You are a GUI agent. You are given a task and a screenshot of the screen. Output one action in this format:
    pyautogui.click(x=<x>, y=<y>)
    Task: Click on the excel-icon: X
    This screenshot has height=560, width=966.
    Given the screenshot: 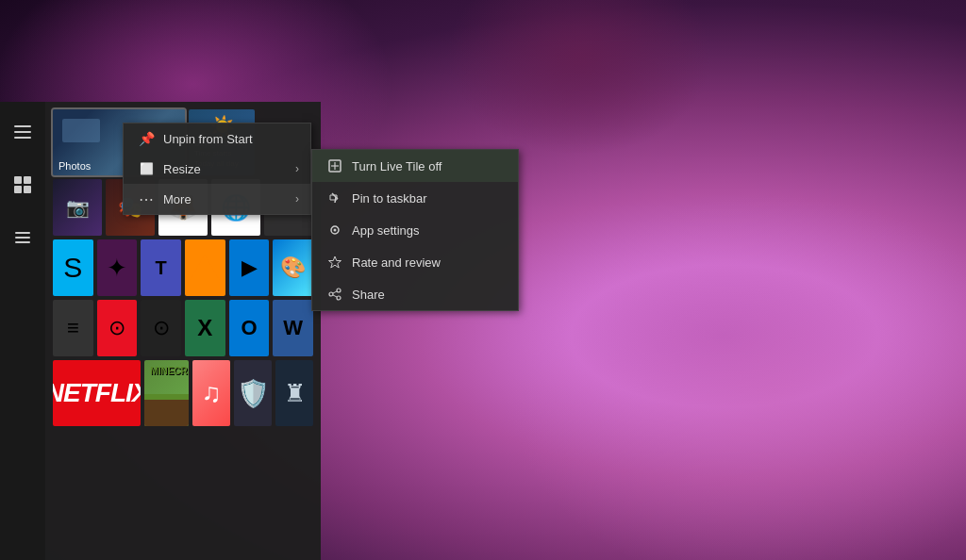 What is the action you would take?
    pyautogui.click(x=205, y=328)
    